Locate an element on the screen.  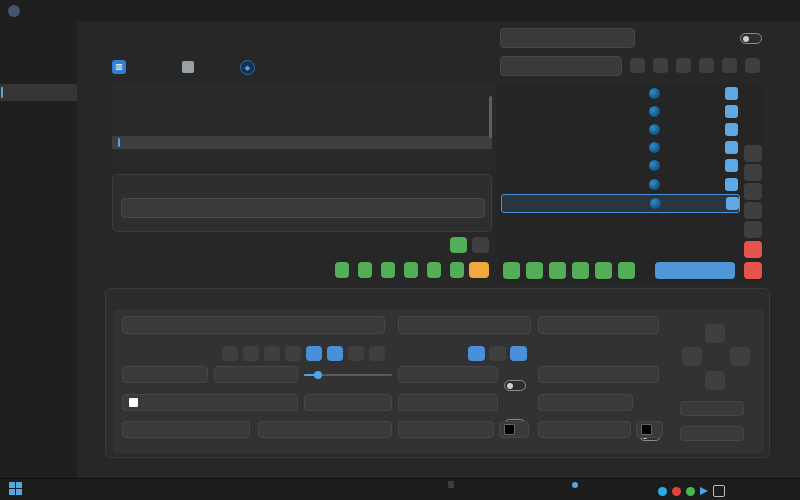
threshold-button is located at coordinates (479, 270).